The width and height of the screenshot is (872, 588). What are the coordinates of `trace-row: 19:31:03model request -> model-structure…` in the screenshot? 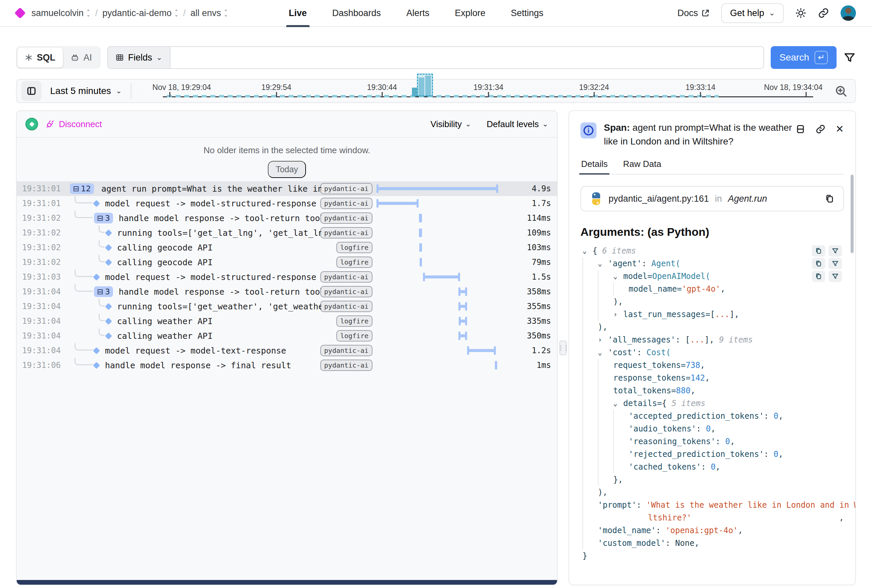 It's located at (287, 277).